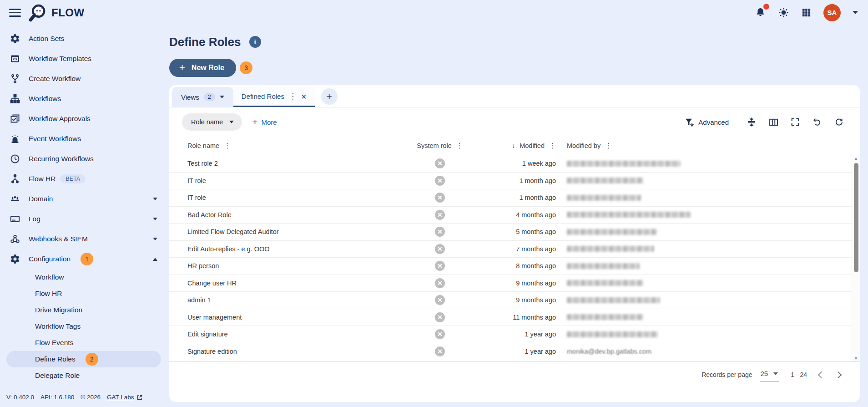  Describe the element at coordinates (45, 99) in the screenshot. I see `sidebar-item-label: Workflows` at that location.